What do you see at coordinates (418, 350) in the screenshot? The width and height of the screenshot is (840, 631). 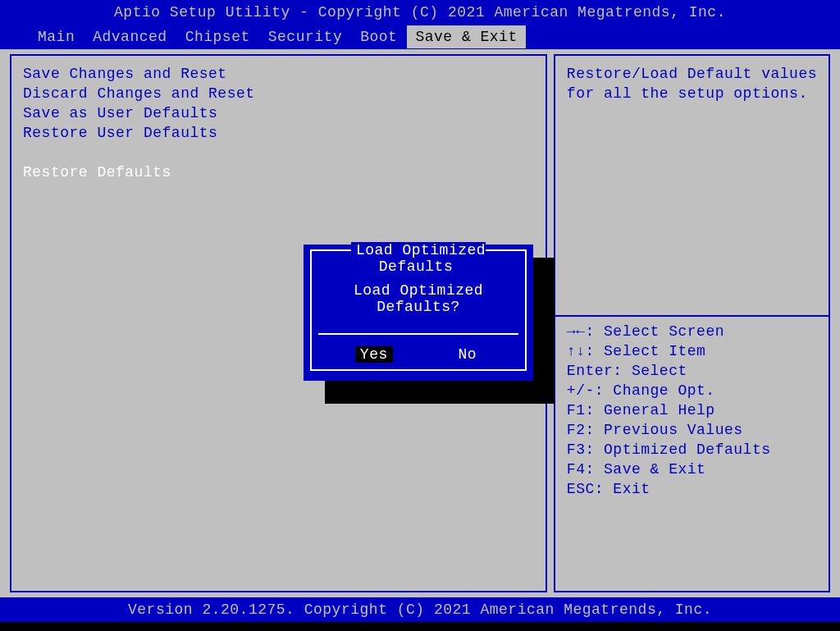 I see `dialog-buttons: Yes No` at bounding box center [418, 350].